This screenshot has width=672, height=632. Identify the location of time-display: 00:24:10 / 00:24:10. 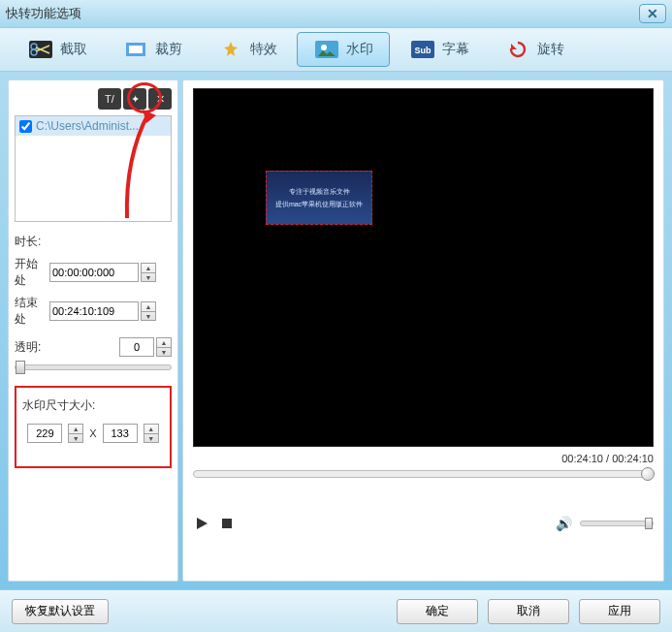
(423, 458).